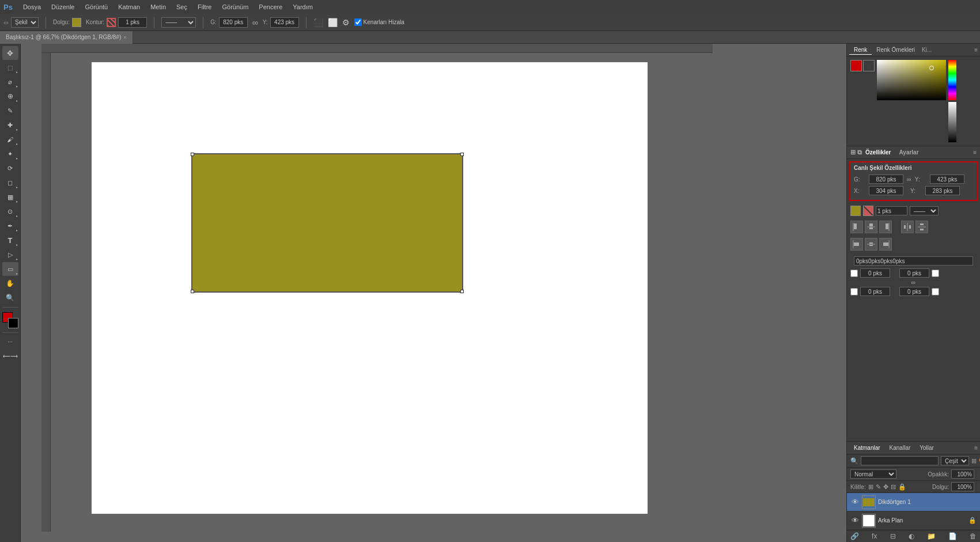  What do you see at coordinates (886, 487) in the screenshot?
I see `lock-move-icon: ✥` at bounding box center [886, 487].